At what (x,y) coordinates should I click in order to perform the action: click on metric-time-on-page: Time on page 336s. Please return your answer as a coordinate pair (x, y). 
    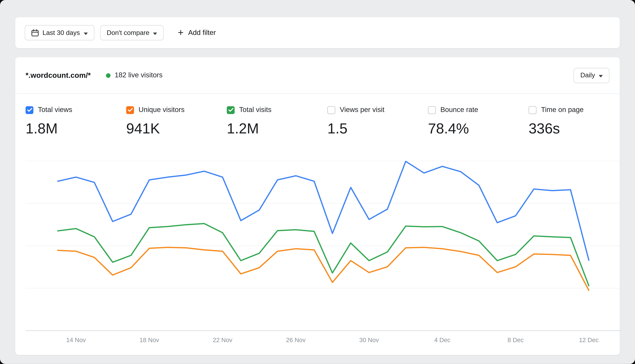
    Looking at the image, I should click on (556, 121).